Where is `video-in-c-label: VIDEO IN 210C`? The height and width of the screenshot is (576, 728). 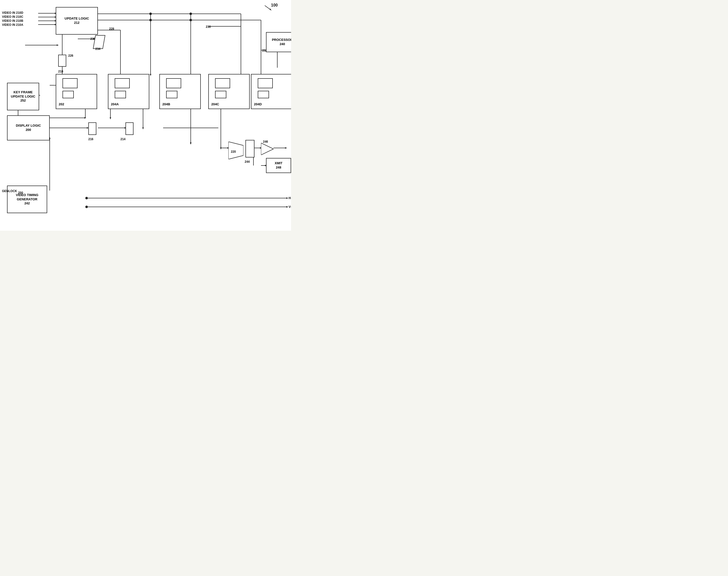
video-in-c-label: VIDEO IN 210C is located at coordinates (13, 17).